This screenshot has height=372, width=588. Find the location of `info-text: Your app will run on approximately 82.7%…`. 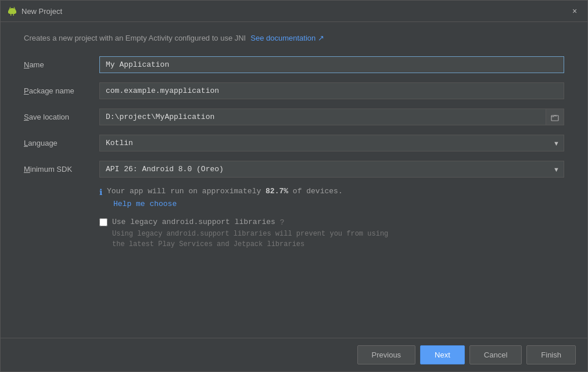

info-text: Your app will run on approximately 82.7%… is located at coordinates (225, 192).